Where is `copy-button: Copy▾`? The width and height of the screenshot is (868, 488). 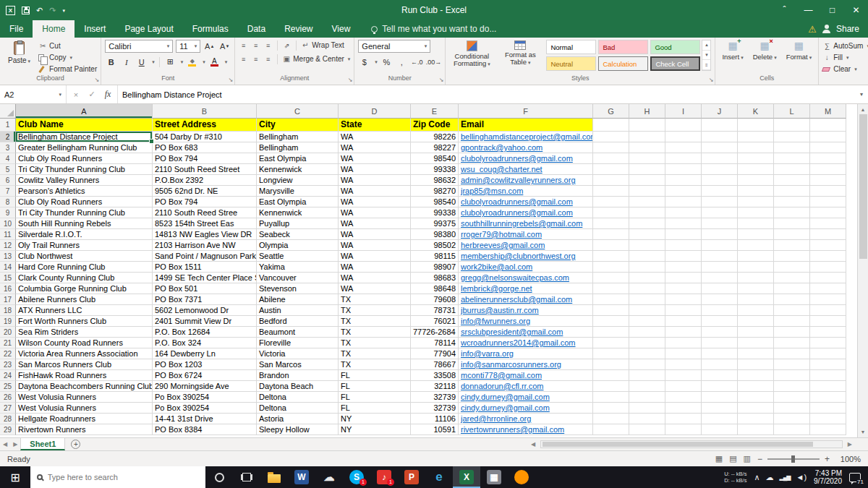 copy-button: Copy▾ is located at coordinates (68, 58).